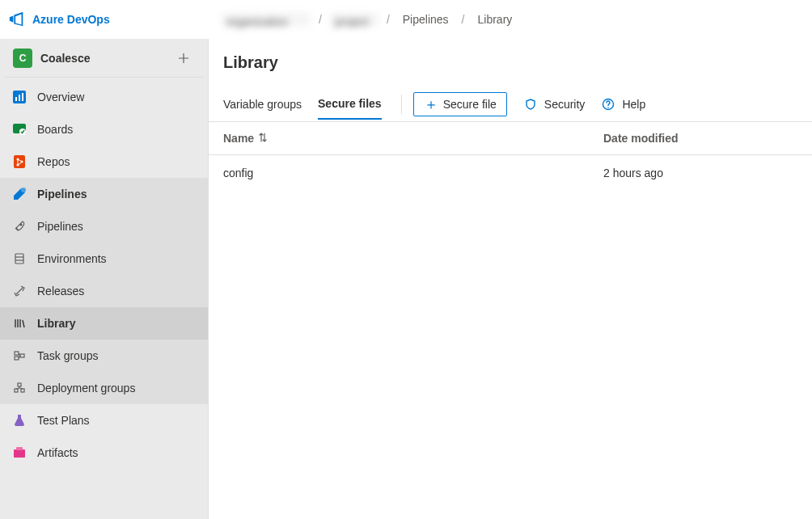 The image size is (812, 519). I want to click on top-bar: Azure DevOps organization / project / Pi…, so click(406, 19).